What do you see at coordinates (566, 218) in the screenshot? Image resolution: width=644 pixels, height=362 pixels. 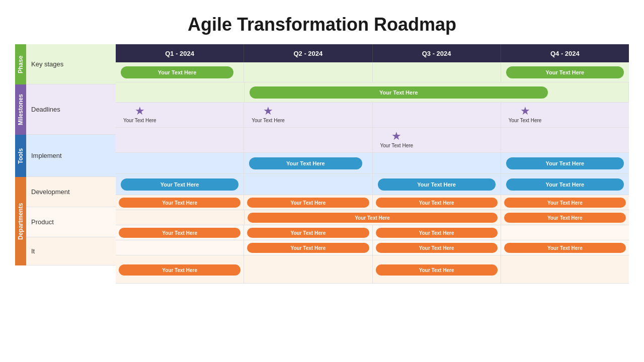 I see `dev-bar-6: Your Text Here` at bounding box center [566, 218].